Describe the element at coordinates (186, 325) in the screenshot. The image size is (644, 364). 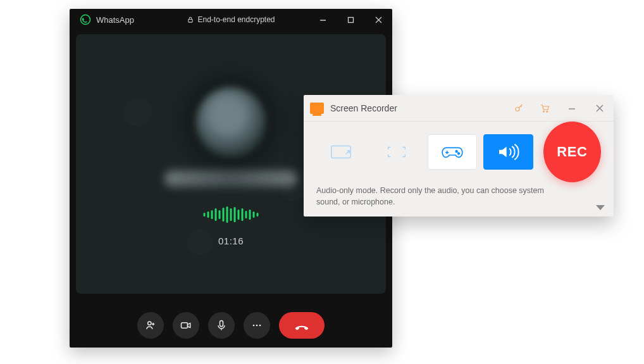
I see `video-button` at that location.